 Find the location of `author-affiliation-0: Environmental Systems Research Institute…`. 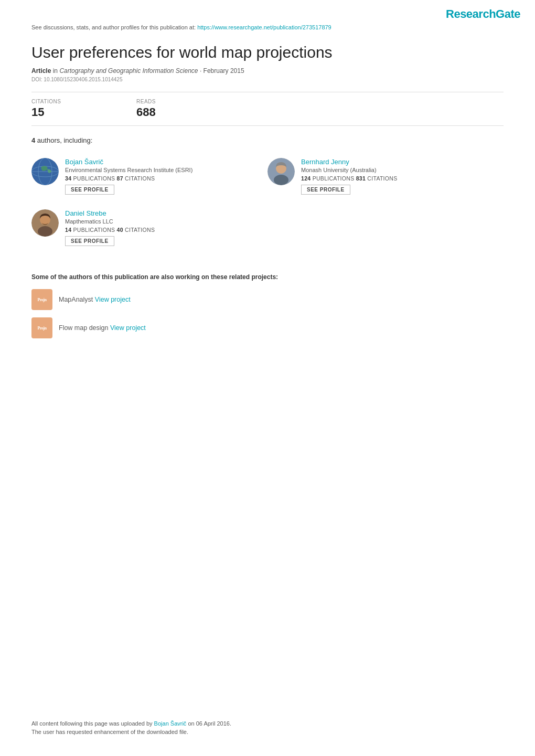

author-affiliation-0: Environmental Systems Research Institute… is located at coordinates (166, 170).